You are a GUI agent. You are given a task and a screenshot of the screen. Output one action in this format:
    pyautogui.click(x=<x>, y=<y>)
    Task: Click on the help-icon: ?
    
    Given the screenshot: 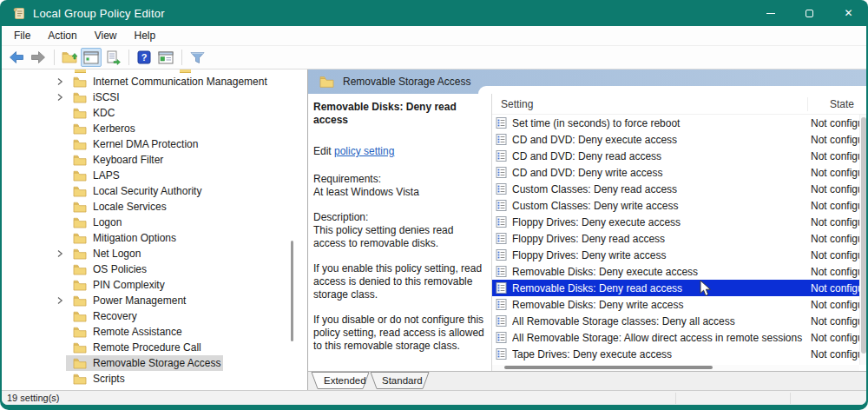 What is the action you would take?
    pyautogui.click(x=144, y=57)
    